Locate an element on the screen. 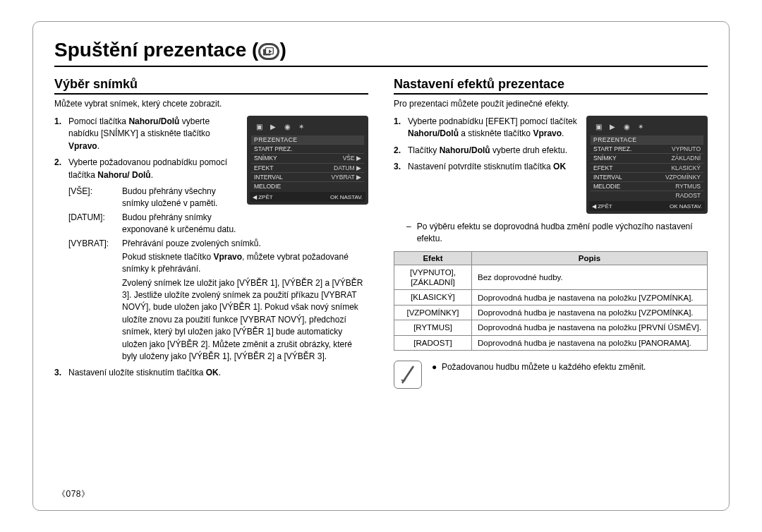 The height and width of the screenshot is (532, 762). right-dash-note: –Po výběru efektu se doprovodná hudba zm… is located at coordinates (557, 233).